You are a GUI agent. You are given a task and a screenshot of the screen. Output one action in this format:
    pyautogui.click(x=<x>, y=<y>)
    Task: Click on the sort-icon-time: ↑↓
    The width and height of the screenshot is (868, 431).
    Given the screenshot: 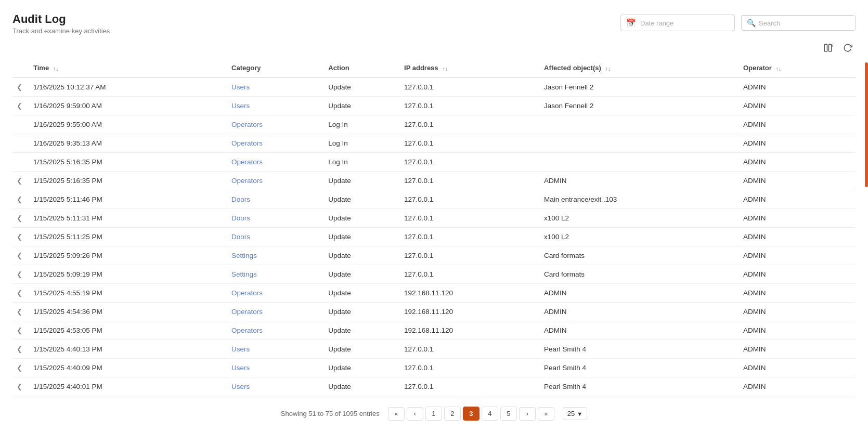 What is the action you would take?
    pyautogui.click(x=56, y=69)
    